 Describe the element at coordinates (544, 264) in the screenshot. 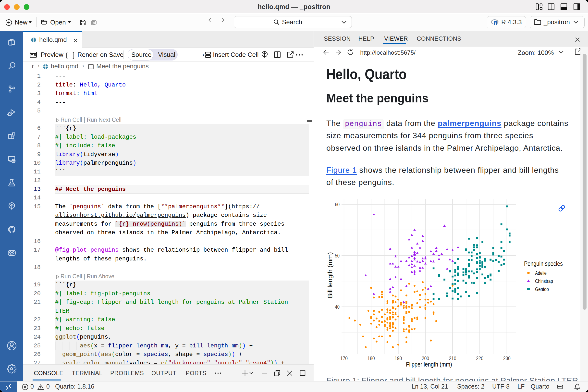

I see `svg-text: Penguin species` at that location.